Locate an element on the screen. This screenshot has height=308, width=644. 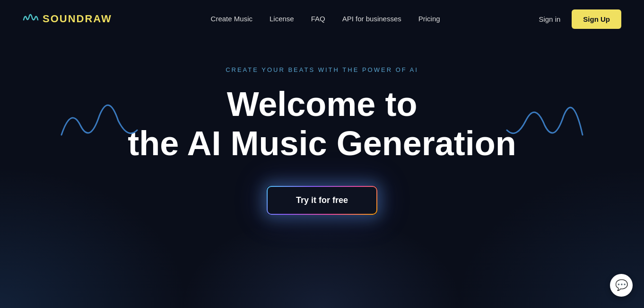
nav-item-license: License is located at coordinates (282, 19).